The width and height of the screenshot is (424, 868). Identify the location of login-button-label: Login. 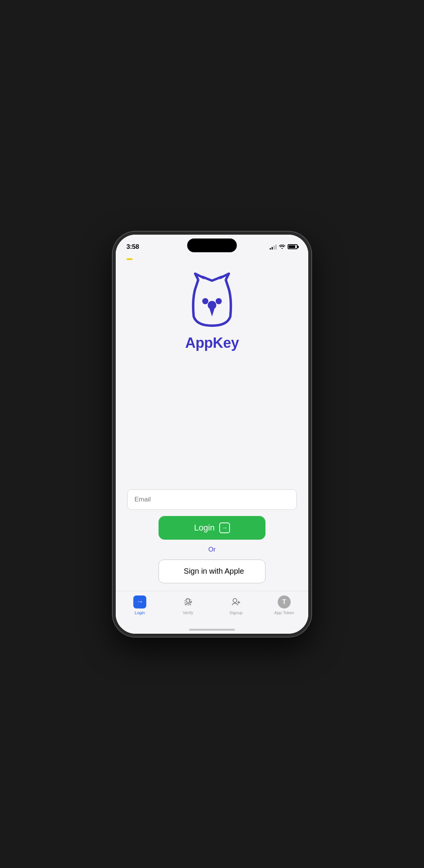
(204, 528).